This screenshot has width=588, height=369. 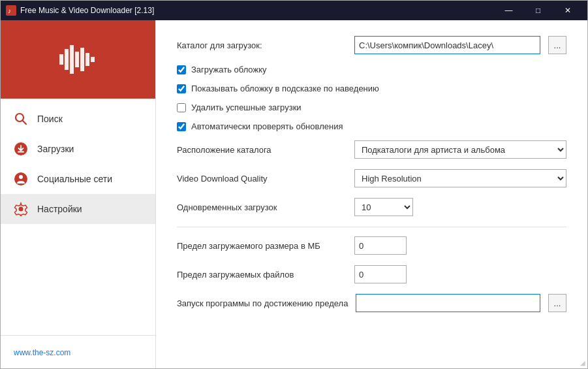 What do you see at coordinates (50, 119) in the screenshot?
I see `sidebar-search-label: Поиск` at bounding box center [50, 119].